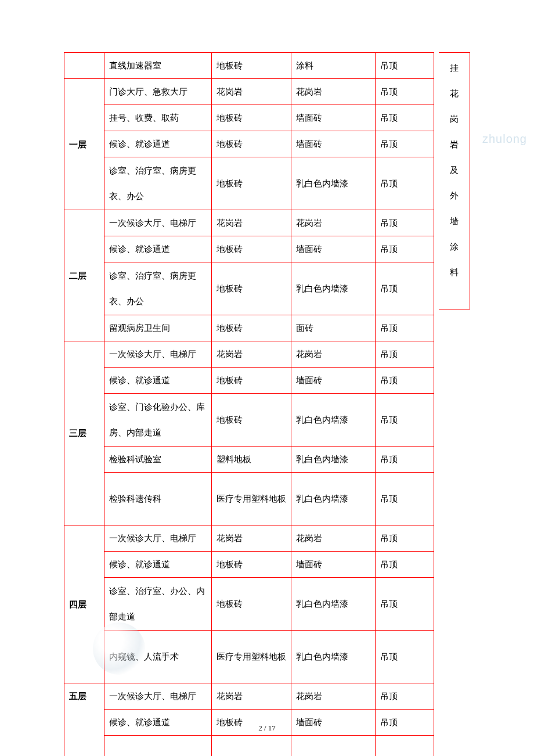 Image resolution: width=534 pixels, height=756 pixels. What do you see at coordinates (78, 696) in the screenshot?
I see `floor-label: 五层` at bounding box center [78, 696].